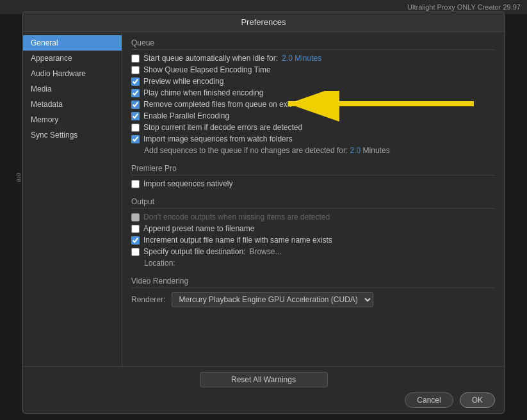 This screenshot has width=527, height=420. Describe the element at coordinates (313, 292) in the screenshot. I see `video-rendering-section: Video Rendering Renderer: Mercury Playba…` at that location.